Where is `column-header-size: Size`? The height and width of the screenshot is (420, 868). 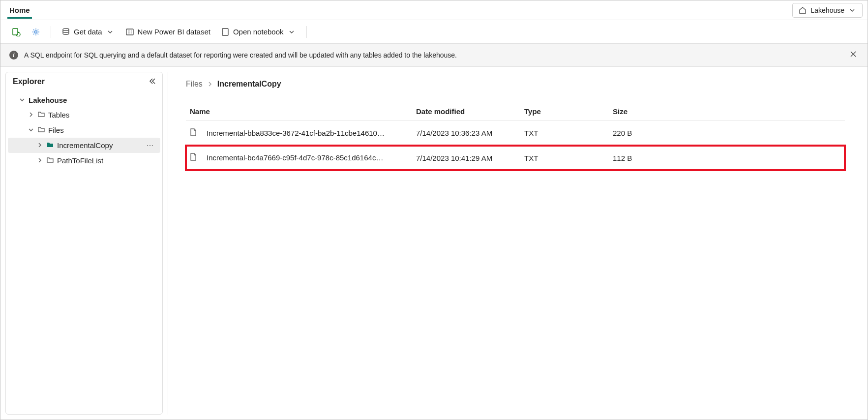 column-header-size: Size is located at coordinates (727, 112).